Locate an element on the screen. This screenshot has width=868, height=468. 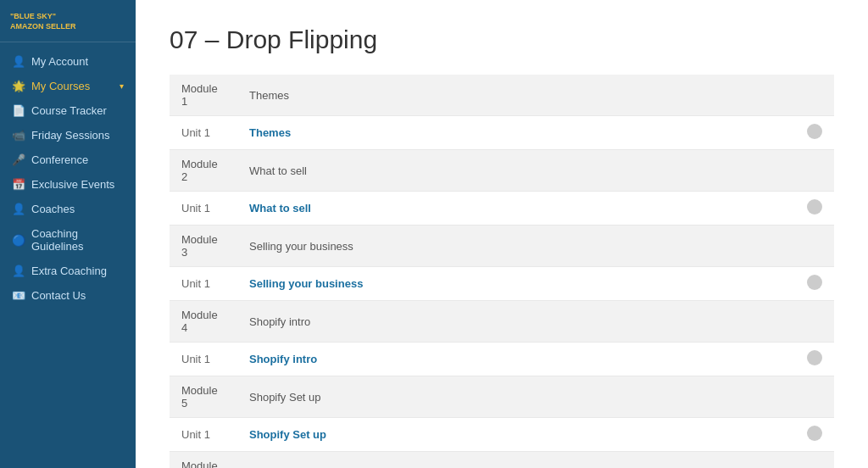
sidebar-item-label: My Courses is located at coordinates (61, 86).